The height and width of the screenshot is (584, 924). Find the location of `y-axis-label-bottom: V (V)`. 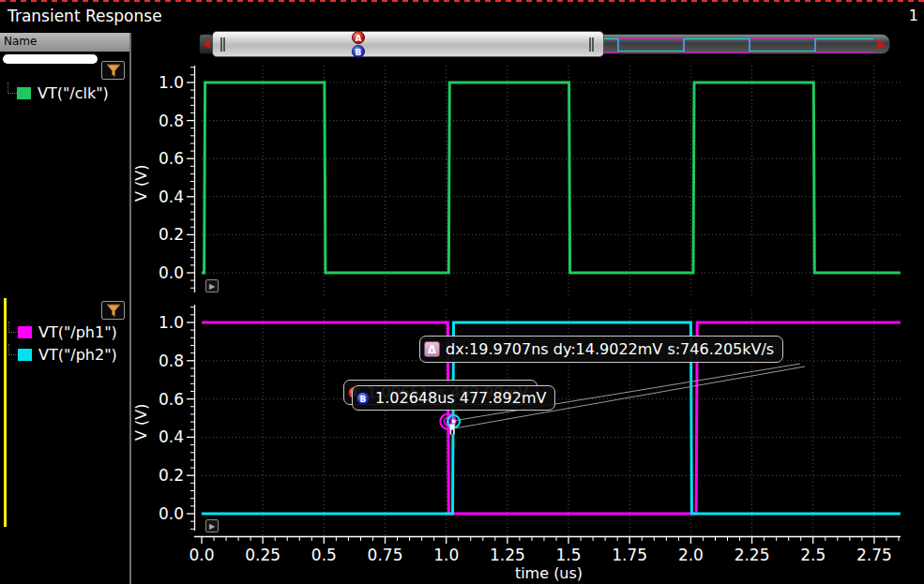

y-axis-label-bottom: V (V) is located at coordinates (141, 422).